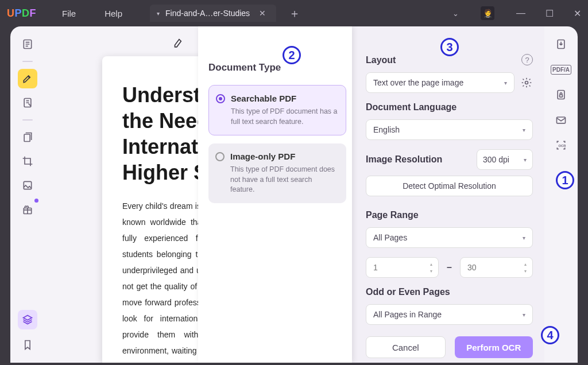  I want to click on select-value: All Pages, so click(390, 238).